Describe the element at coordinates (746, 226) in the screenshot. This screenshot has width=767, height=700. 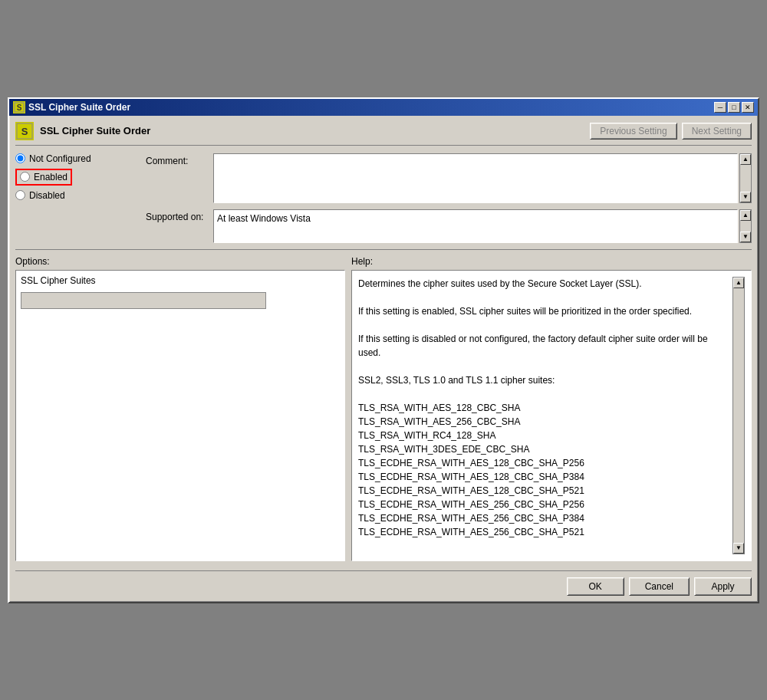
I see `supported-scrollbar: ▲ ▼` at that location.